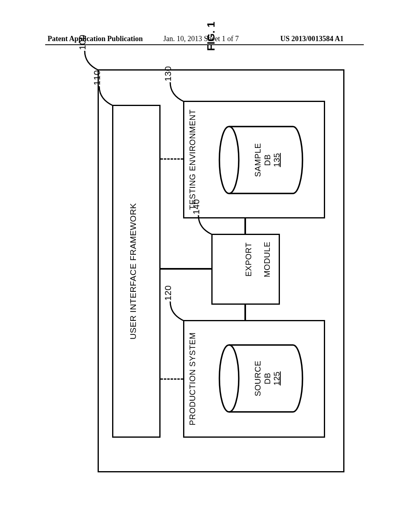 This screenshot has height=532, width=413. Describe the element at coordinates (261, 160) in the screenshot. I see `sample-db-cylinder-135: SAMPLE DB 135` at that location.